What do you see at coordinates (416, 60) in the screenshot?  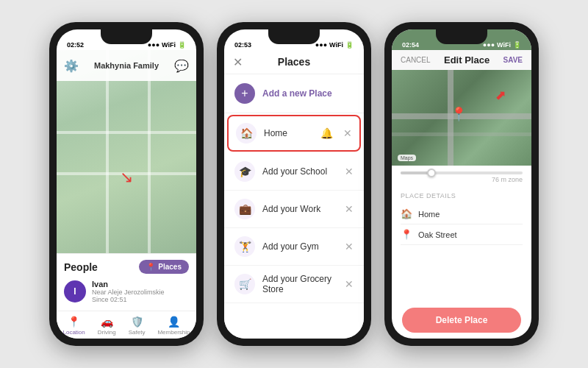 I see `cancel-button: CANCEL` at bounding box center [416, 60].